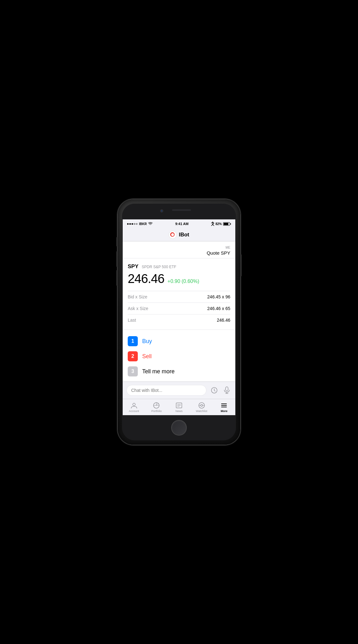  What do you see at coordinates (140, 224) in the screenshot?
I see `status-left: IBKR` at bounding box center [140, 224].